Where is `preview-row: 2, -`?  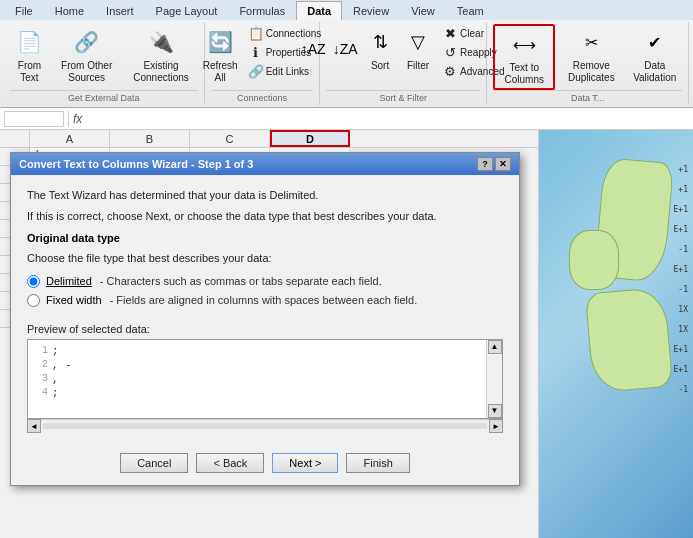 preview-row: 2, - is located at coordinates (257, 365).